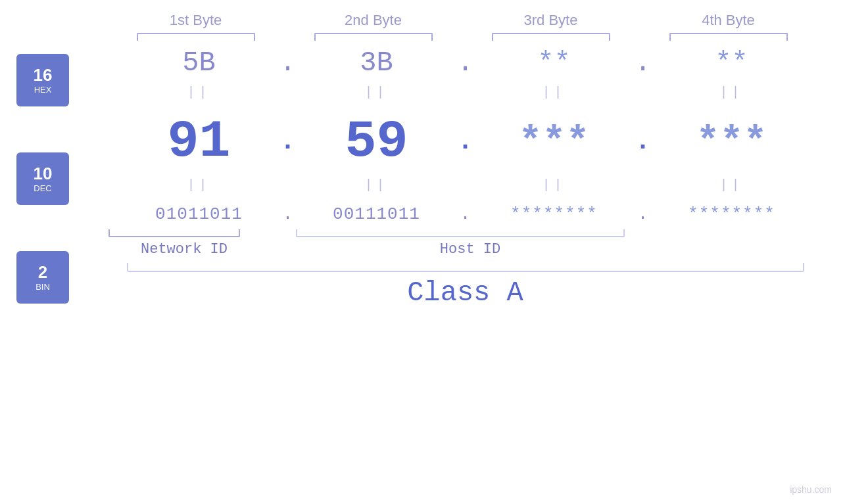 The width and height of the screenshot is (845, 504). Describe the element at coordinates (199, 185) in the screenshot. I see `eq-2-1: ||` at that location.